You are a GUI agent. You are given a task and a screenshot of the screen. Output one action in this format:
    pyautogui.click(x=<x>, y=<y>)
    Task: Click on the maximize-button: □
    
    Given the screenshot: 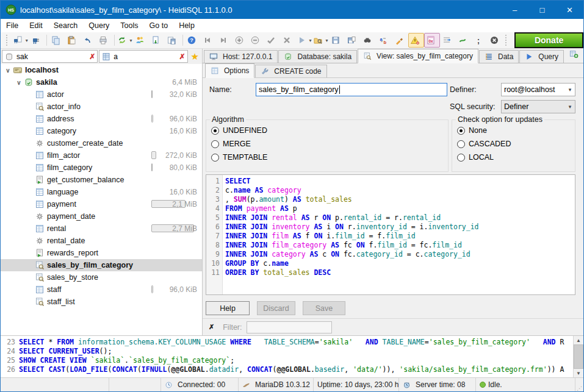 What is the action you would take?
    pyautogui.click(x=542, y=10)
    